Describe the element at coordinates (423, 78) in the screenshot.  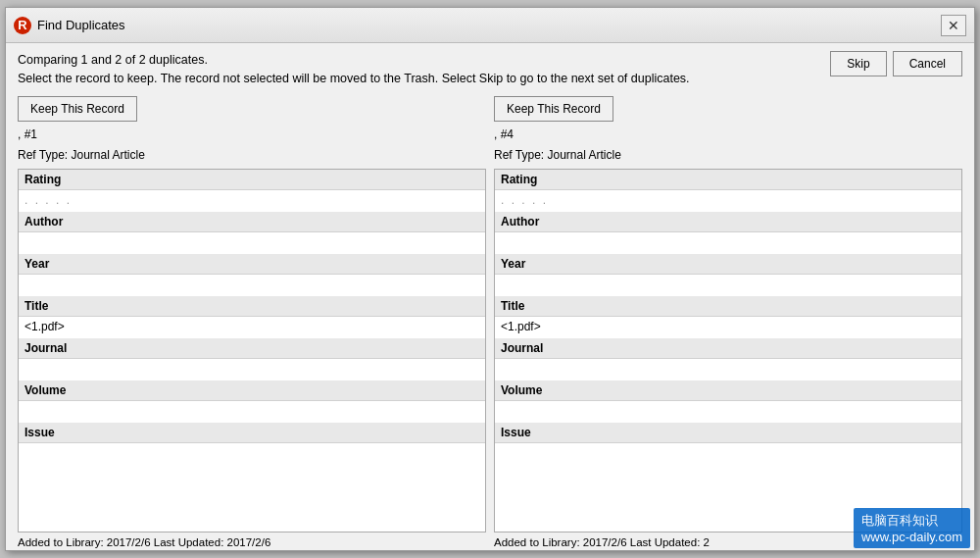
I see `instruction-text: Select the record to keep. The record no…` at that location.